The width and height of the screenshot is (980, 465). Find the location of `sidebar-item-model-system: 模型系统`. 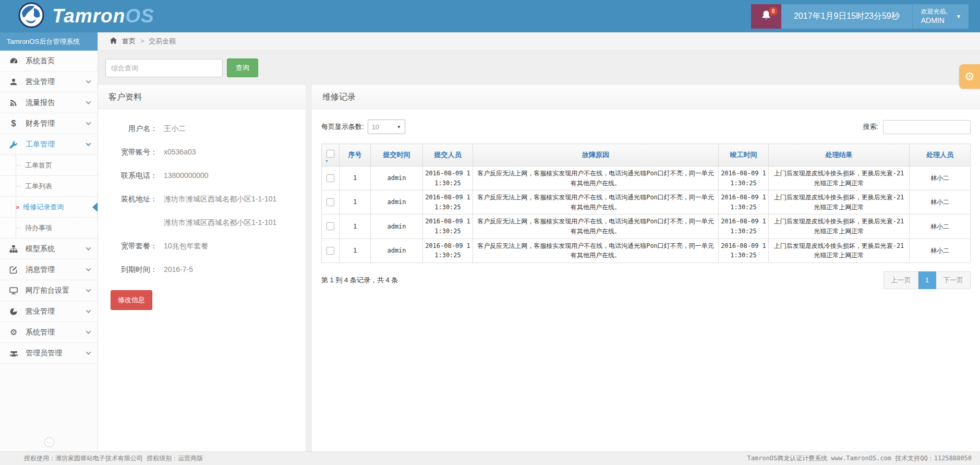

sidebar-item-model-system: 模型系统 is located at coordinates (49, 249).